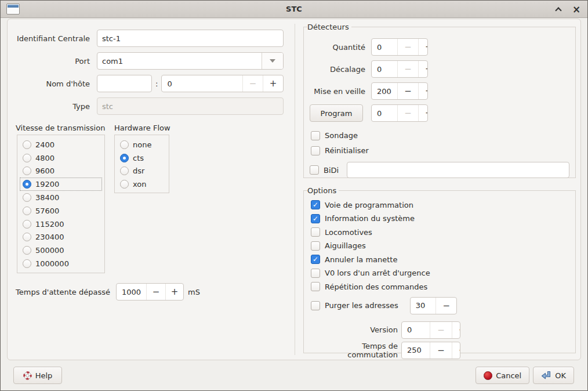 Image resolution: width=588 pixels, height=391 pixels. I want to click on sleep-spinner: 200 − +, so click(400, 91).